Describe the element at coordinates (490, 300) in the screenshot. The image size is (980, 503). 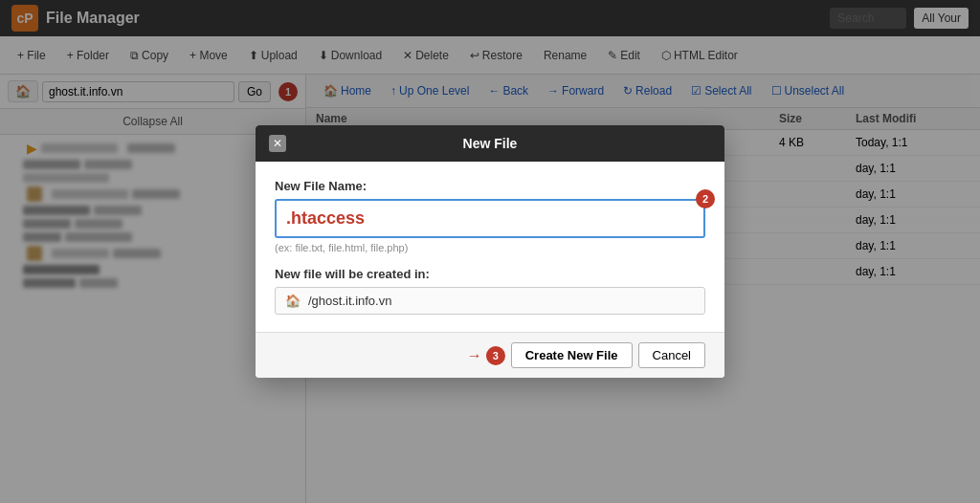
I see `created-in-path-box: 🏠 /ghost.it.info.vn` at that location.